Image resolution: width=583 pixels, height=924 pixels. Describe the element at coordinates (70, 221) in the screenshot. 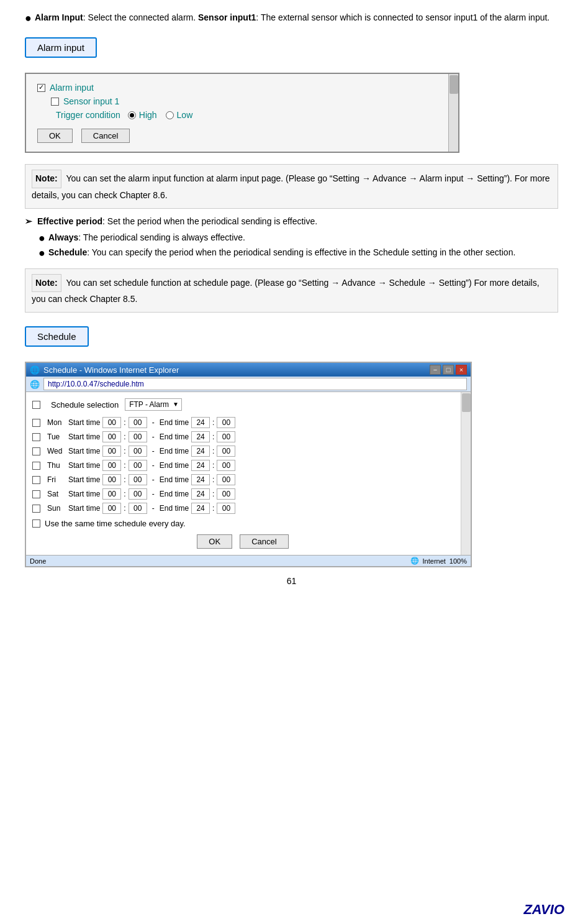

I see `effective-period-label: Effective period` at that location.